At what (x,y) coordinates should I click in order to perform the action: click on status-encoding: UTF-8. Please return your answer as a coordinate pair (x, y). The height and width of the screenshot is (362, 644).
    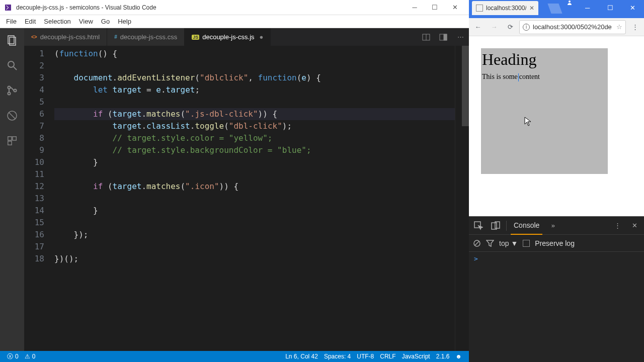
    Looking at the image, I should click on (365, 356).